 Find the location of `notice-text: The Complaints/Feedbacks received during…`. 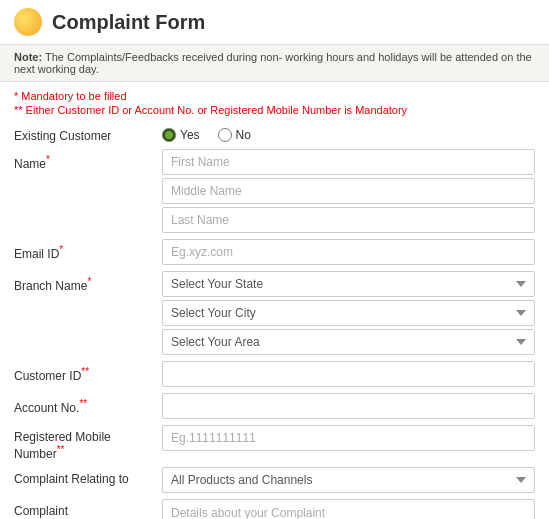

notice-text: The Complaints/Feedbacks received during… is located at coordinates (273, 63).